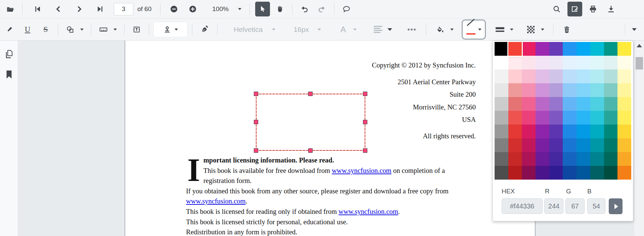 The image size is (644, 236). Describe the element at coordinates (263, 9) in the screenshot. I see `selection-tool-button` at that location.